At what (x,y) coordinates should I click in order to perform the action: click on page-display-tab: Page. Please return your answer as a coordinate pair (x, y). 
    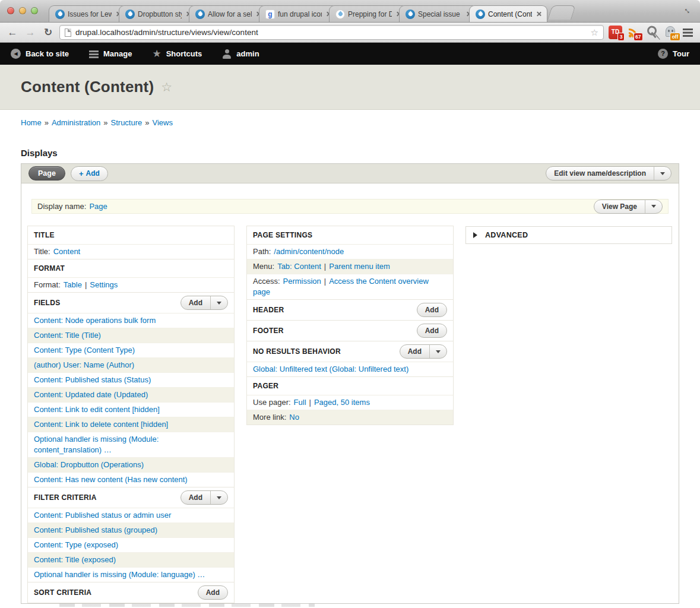
    Looking at the image, I should click on (47, 173).